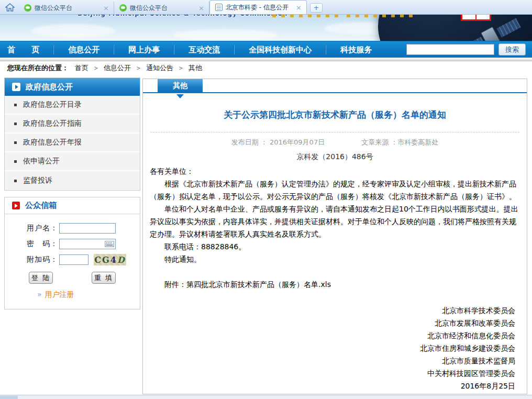 Image resolution: width=532 pixels, height=399 pixels. Describe the element at coordinates (266, 28) in the screenshot. I see `site-banner: Beijing Municipal Science & Technology C…` at that location.